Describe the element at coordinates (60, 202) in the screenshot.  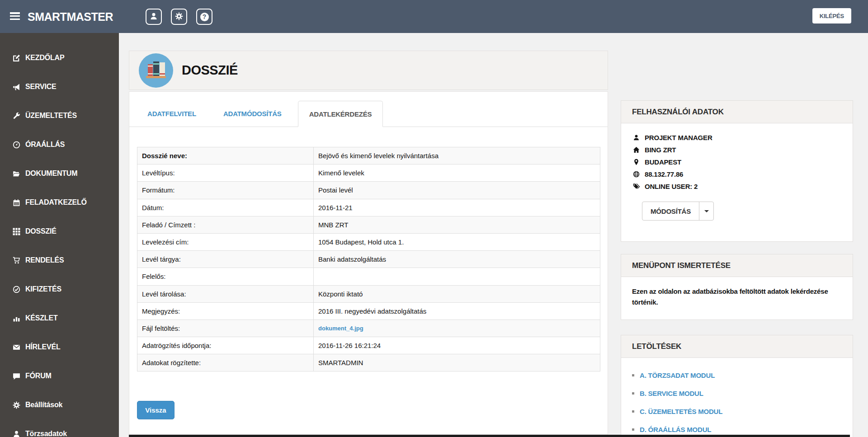
I see `sidebar-item-feladatkezelo: FELADATKEZELŐ` at that location.